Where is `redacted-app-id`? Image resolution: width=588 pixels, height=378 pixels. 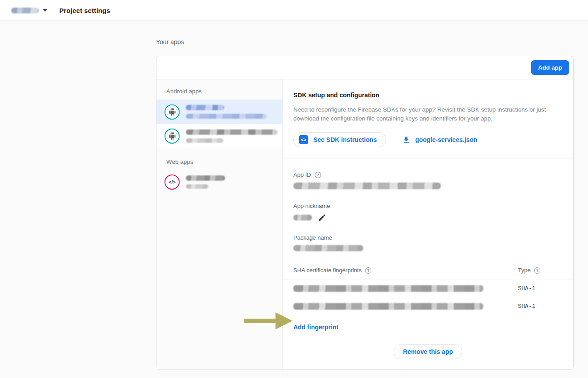 redacted-app-id is located at coordinates (197, 187).